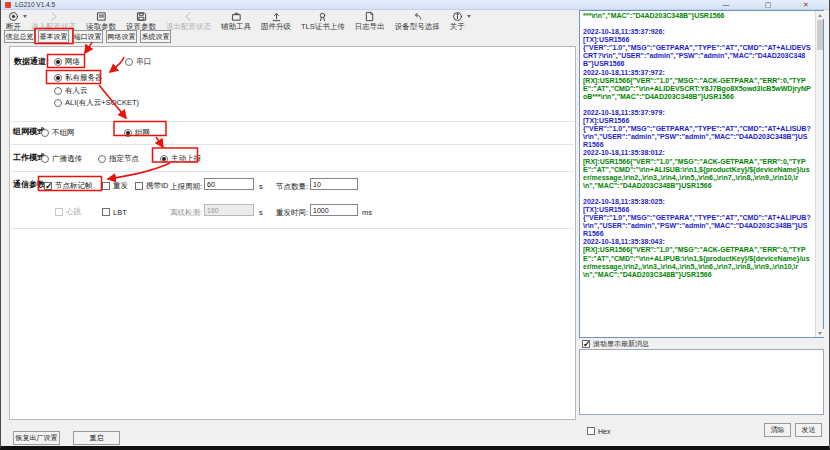 The image size is (830, 450). What do you see at coordinates (96, 438) in the screenshot?
I see `restart-button: 重启` at bounding box center [96, 438].